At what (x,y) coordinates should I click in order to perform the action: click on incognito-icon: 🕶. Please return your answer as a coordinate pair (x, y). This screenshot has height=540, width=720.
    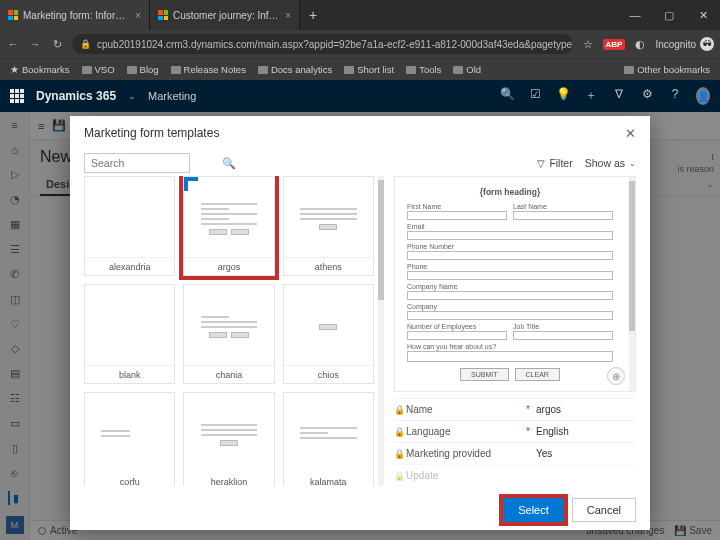
    Looking at the image, I should click on (707, 44).